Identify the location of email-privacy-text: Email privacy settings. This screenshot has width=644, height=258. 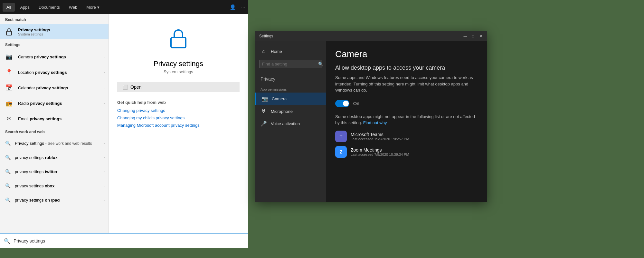
(61, 119).